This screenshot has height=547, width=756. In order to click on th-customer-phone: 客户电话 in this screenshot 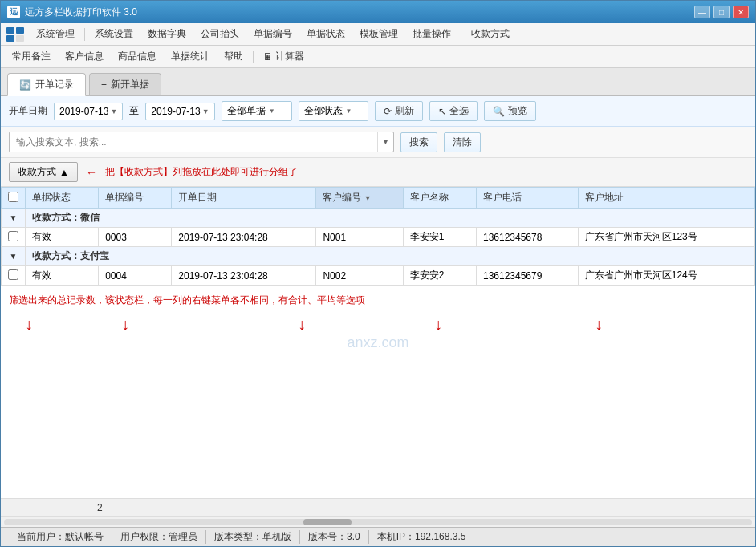, I will do `click(526, 198)`.